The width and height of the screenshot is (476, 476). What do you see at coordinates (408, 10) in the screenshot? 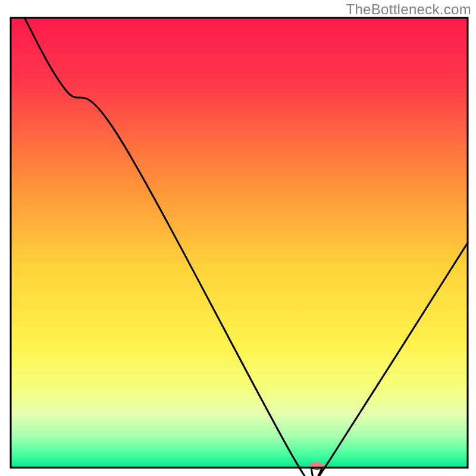
I see `watermark-text: TheBottleneck.com` at bounding box center [408, 10].